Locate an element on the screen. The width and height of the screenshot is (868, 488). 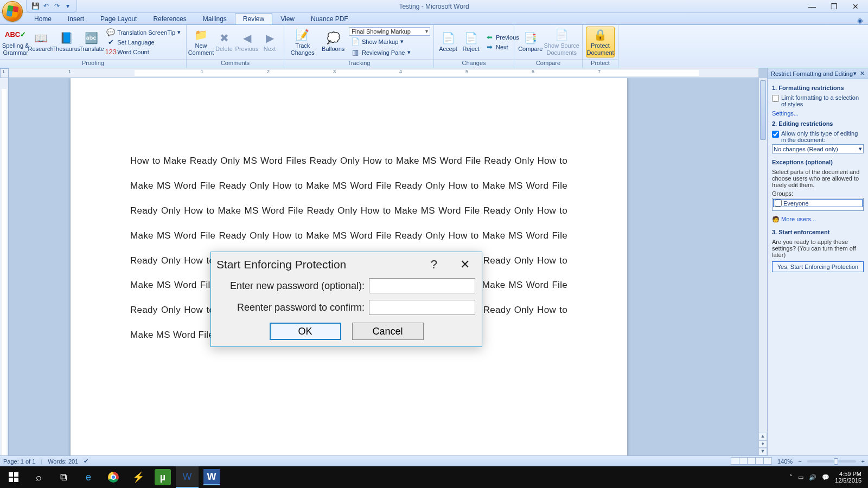
reject-button: 📄Reject is located at coordinates (471, 42).